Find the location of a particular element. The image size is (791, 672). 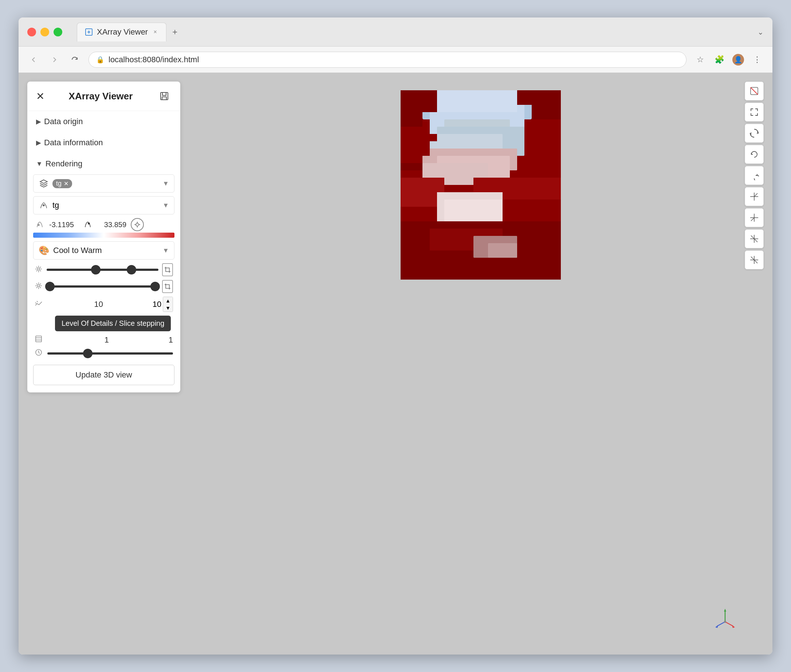

lod-increment-button: ▲ is located at coordinates (168, 301).